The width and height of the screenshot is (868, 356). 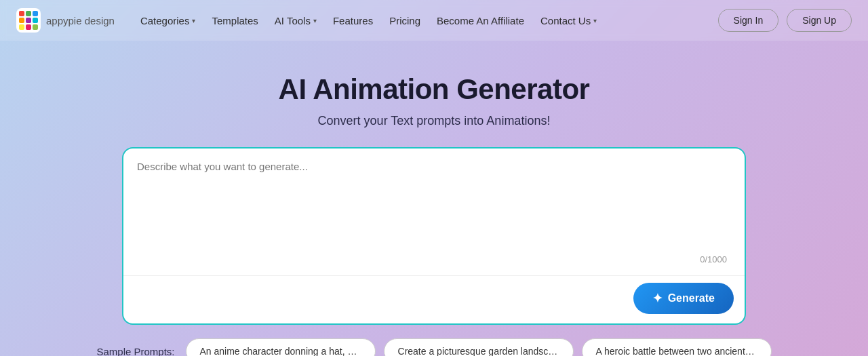 I want to click on char-count: 0/1000, so click(x=434, y=260).